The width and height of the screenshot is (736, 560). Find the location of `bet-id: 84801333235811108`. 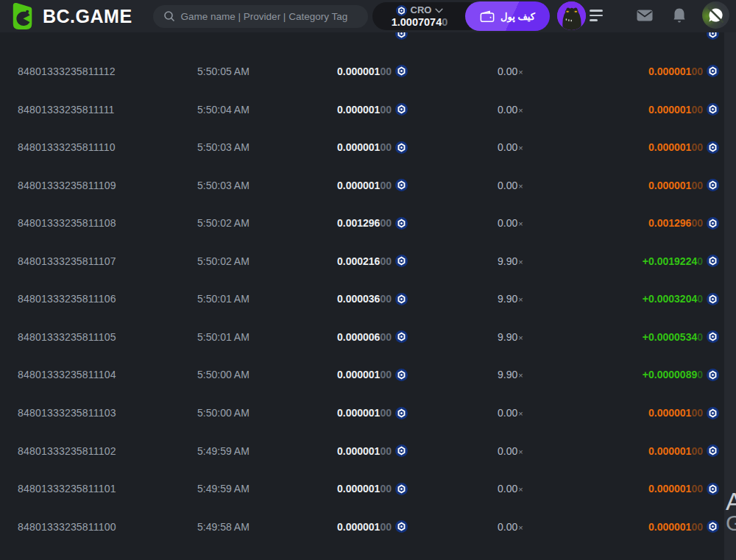

bet-id: 84801333235811108 is located at coordinates (107, 223).